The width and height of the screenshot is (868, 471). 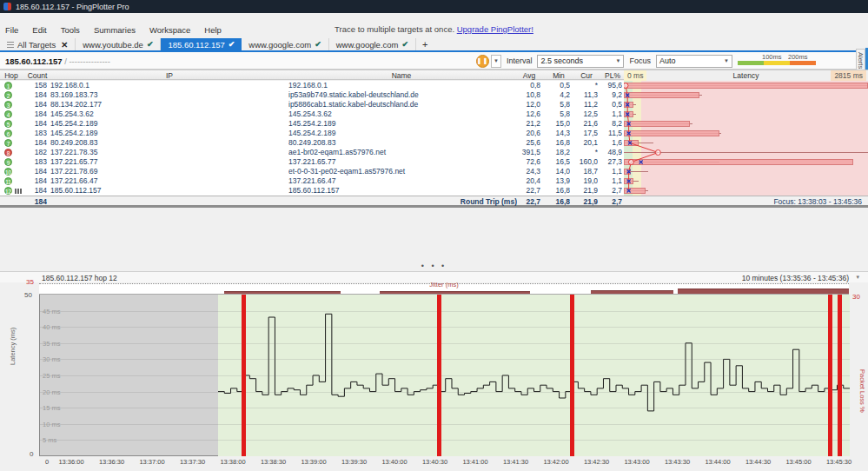 What do you see at coordinates (434, 172) in the screenshot?
I see `table-row: 10184137.221.78.69et-0-0-31-pe02-eqam1.a…` at bounding box center [434, 172].